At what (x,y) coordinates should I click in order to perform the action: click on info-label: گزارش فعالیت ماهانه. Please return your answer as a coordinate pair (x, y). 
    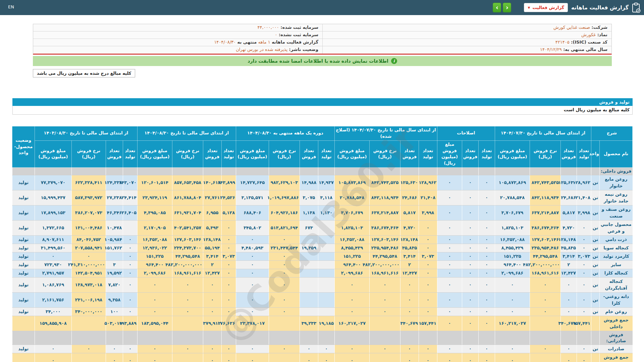
    Looking at the image, I should click on (294, 42).